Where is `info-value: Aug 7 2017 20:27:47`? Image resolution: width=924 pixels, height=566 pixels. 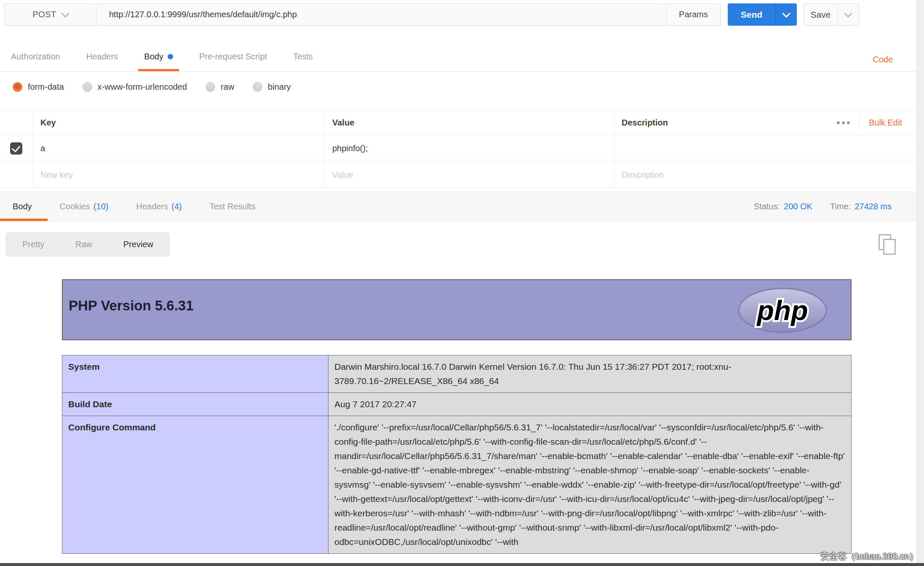
info-value: Aug 7 2017 20:27:47 is located at coordinates (590, 404).